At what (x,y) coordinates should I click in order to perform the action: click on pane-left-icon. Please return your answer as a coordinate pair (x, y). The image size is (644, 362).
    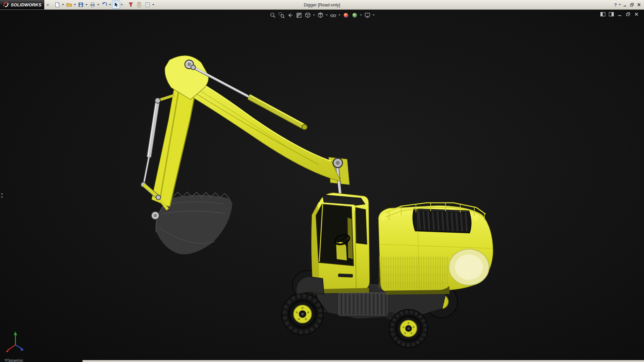
    Looking at the image, I should click on (603, 14).